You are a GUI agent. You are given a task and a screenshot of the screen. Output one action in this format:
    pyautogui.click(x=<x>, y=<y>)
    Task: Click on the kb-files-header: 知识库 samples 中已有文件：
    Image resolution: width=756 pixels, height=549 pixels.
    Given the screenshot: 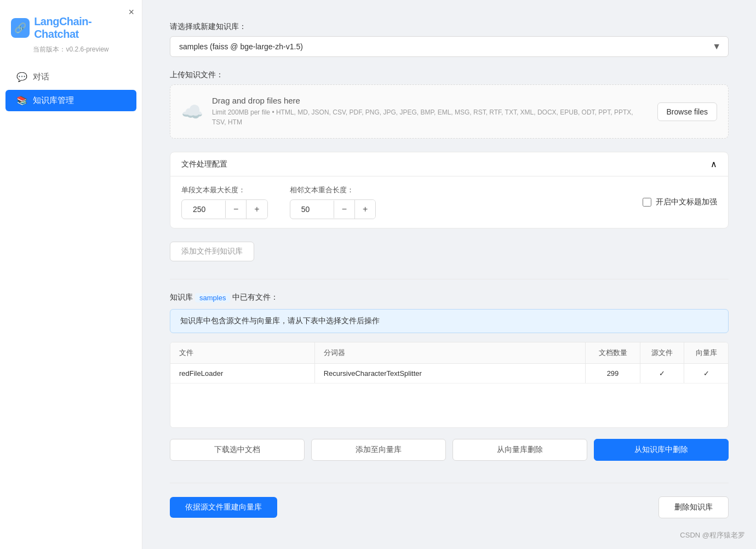 What is the action you would take?
    pyautogui.click(x=449, y=298)
    